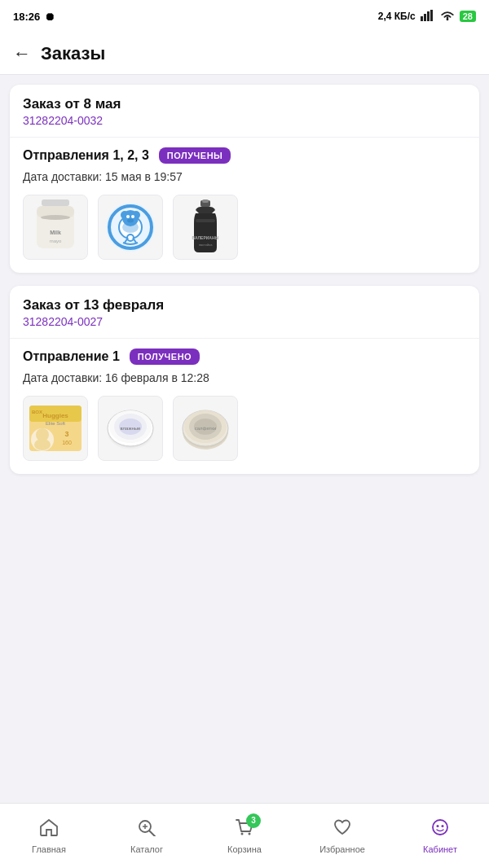 This screenshot has height=868, width=489. Describe the element at coordinates (73, 54) in the screenshot. I see `page-title: Заказы` at that location.